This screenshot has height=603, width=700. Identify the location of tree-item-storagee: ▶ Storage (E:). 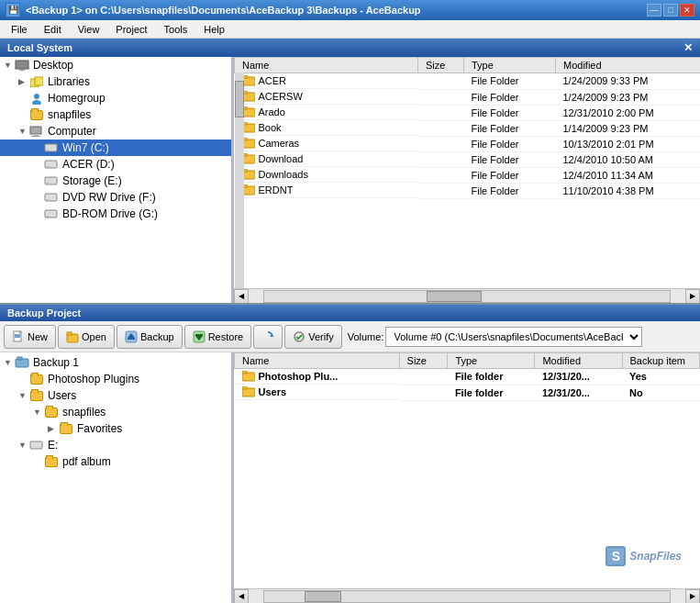
(116, 181).